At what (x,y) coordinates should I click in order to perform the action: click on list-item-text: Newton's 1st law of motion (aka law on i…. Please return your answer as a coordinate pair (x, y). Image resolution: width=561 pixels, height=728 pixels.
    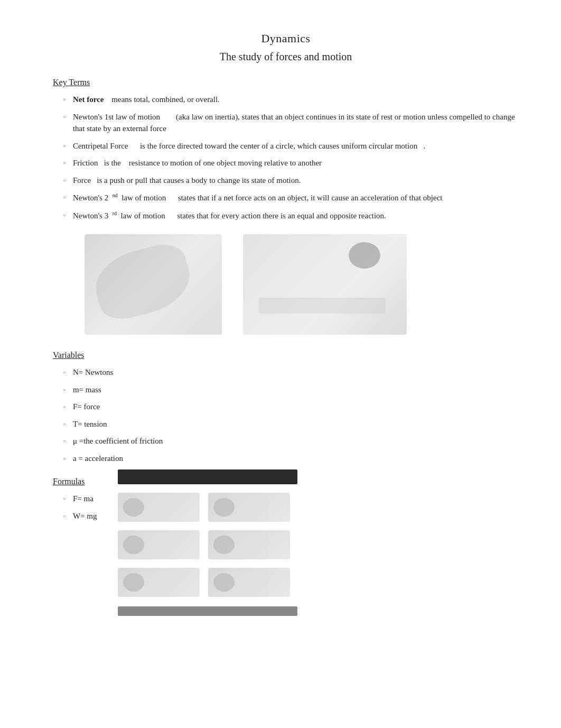
    Looking at the image, I should click on (296, 123).